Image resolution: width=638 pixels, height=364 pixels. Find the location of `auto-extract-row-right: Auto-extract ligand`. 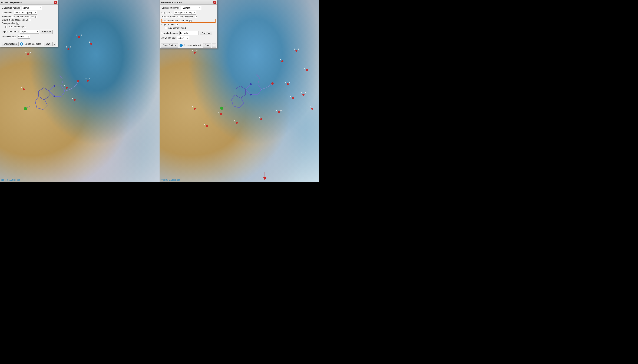

auto-extract-row-right: Auto-extract ligand is located at coordinates (190, 28).